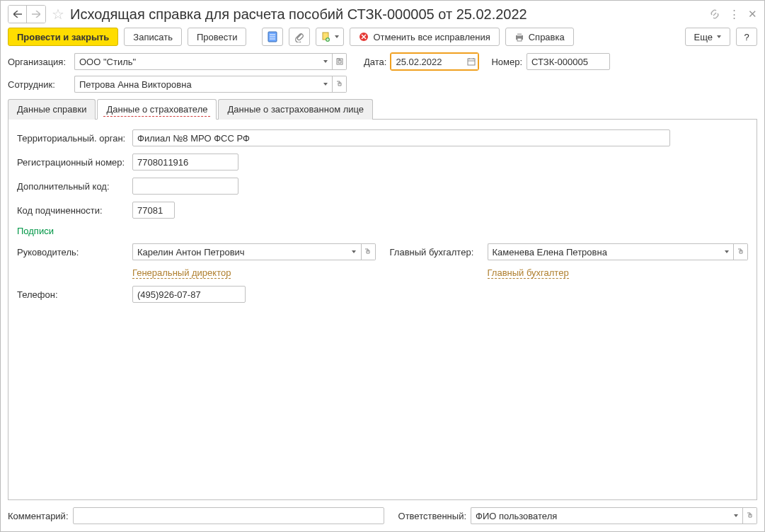 The image size is (765, 532). Describe the element at coordinates (299, 37) in the screenshot. I see `attach-button` at that location.